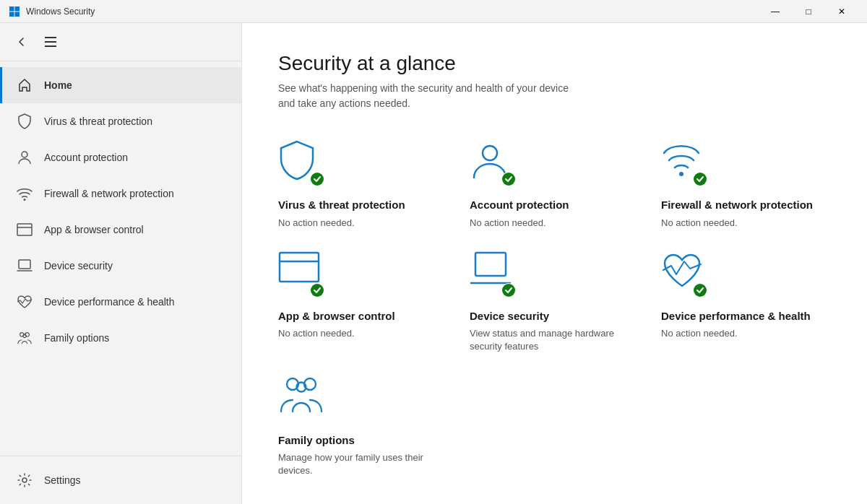 Image resolution: width=867 pixels, height=504 pixels. What do you see at coordinates (121, 85) in the screenshot?
I see `sidebar-item-home: Home` at bounding box center [121, 85].